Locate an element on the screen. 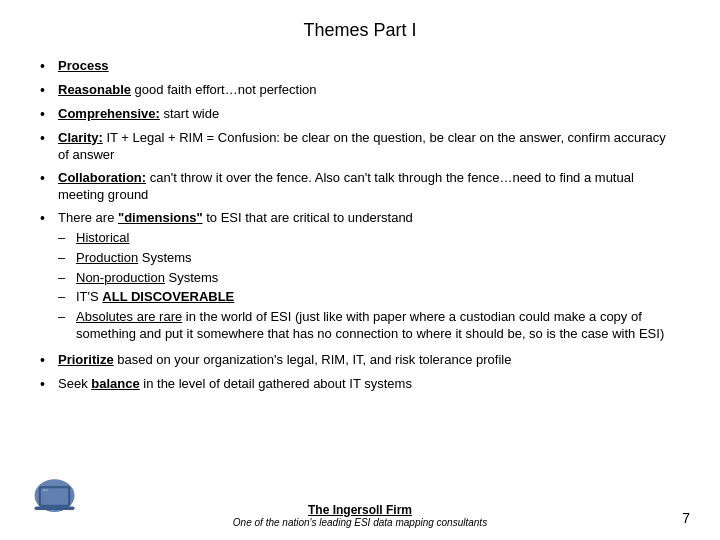 The image size is (720, 540). item-text: Collaboration: can't throw it over the f… is located at coordinates (369, 186).